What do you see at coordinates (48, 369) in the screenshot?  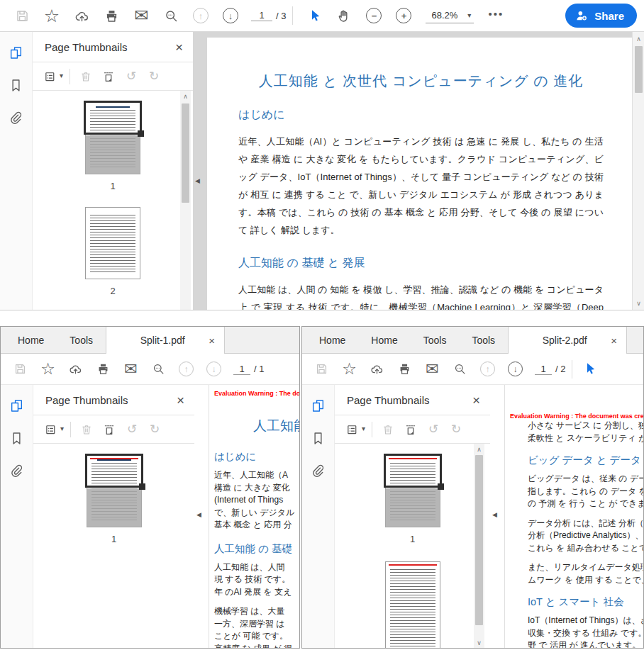 I see `star-icon: ☆` at bounding box center [48, 369].